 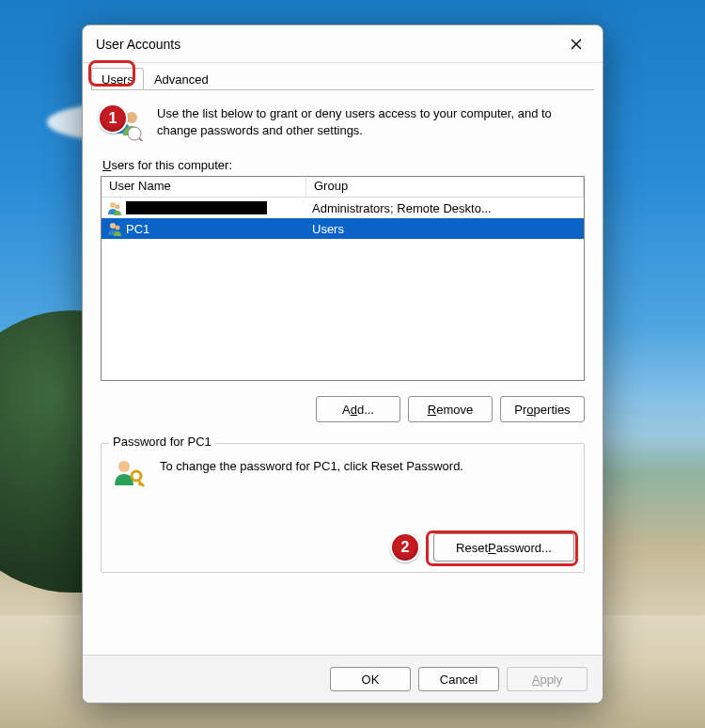 What do you see at coordinates (162, 442) in the screenshot?
I see `groupbox-title: Password for PC1` at bounding box center [162, 442].